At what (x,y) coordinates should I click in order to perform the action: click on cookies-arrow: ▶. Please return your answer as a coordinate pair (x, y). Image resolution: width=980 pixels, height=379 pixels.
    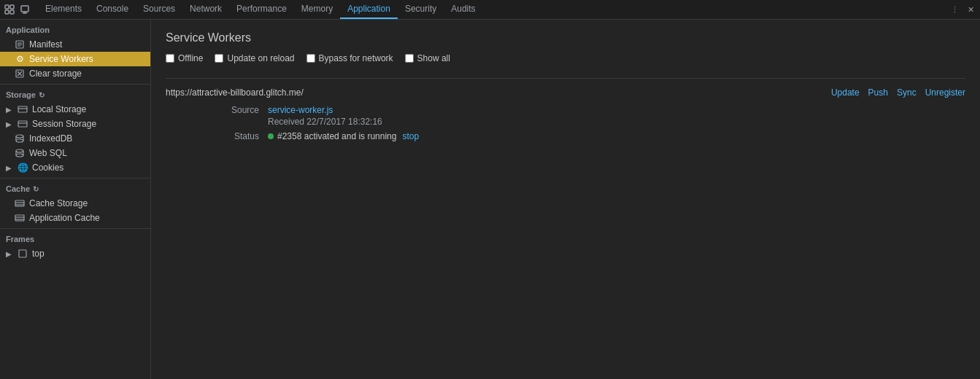
    Looking at the image, I should click on (9, 168).